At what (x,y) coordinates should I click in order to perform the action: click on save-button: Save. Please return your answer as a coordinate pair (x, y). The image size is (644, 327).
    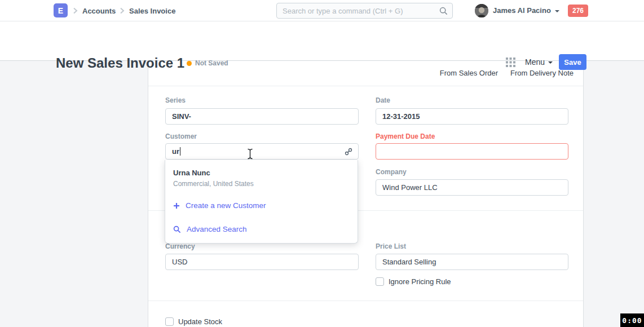
    Looking at the image, I should click on (573, 62).